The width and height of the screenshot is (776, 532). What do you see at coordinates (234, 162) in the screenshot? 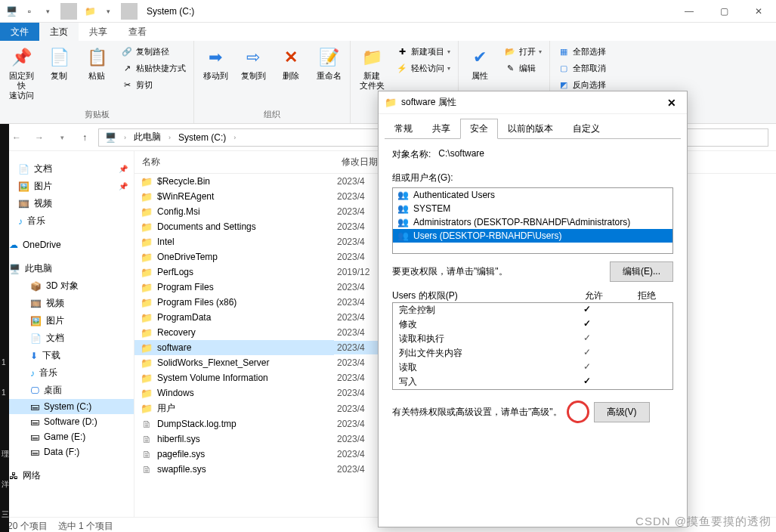
I see `col-name: 名称` at bounding box center [234, 162].